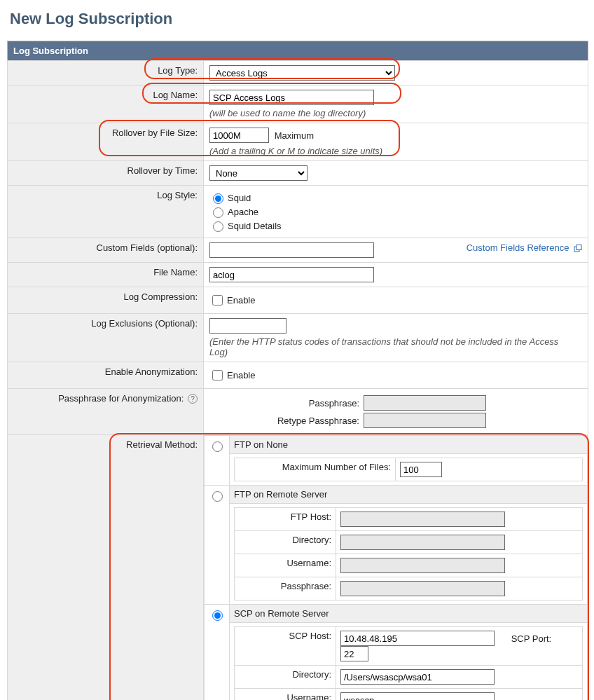 Image resolution: width=594 pixels, height=700 pixels. What do you see at coordinates (315, 469) in the screenshot?
I see `ftp-none-maxfiles-label: Maximum Number of Files:` at bounding box center [315, 469].